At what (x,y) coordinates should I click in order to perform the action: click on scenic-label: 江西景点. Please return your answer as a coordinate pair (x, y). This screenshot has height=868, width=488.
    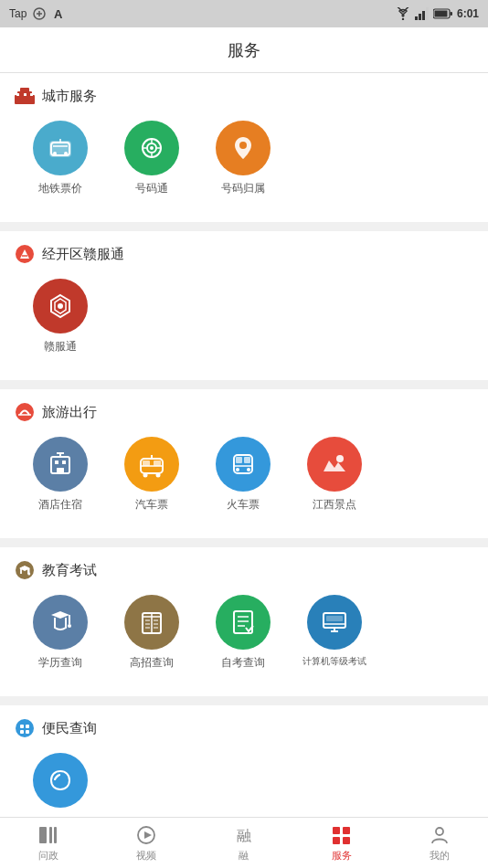
    Looking at the image, I should click on (334, 504).